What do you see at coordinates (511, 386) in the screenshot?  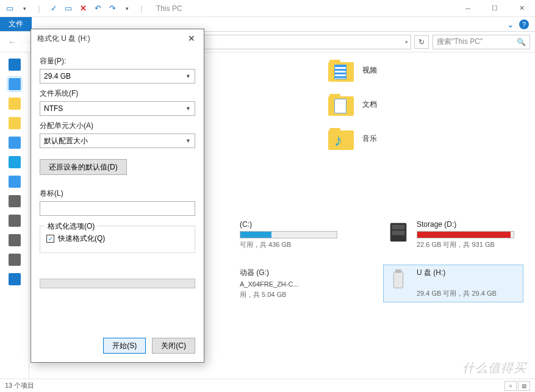 I see `details-view-button: ≡` at bounding box center [511, 386].